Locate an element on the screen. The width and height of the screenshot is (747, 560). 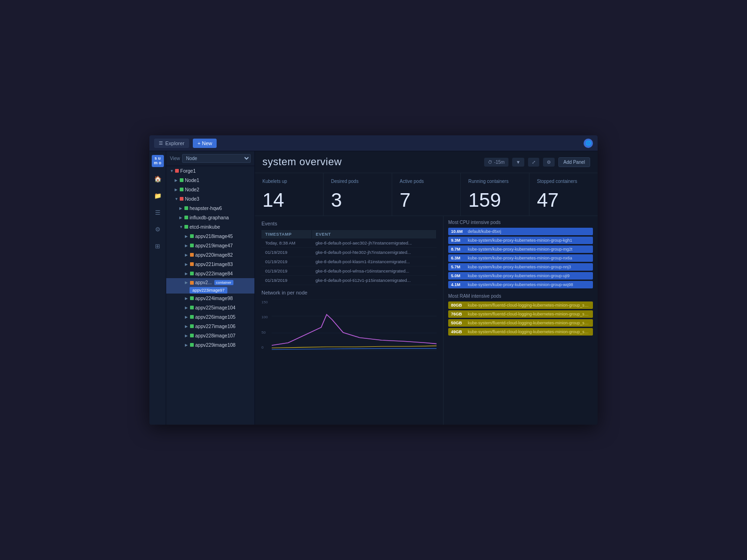
chevron-app224: ▶ is located at coordinates (187, 299).